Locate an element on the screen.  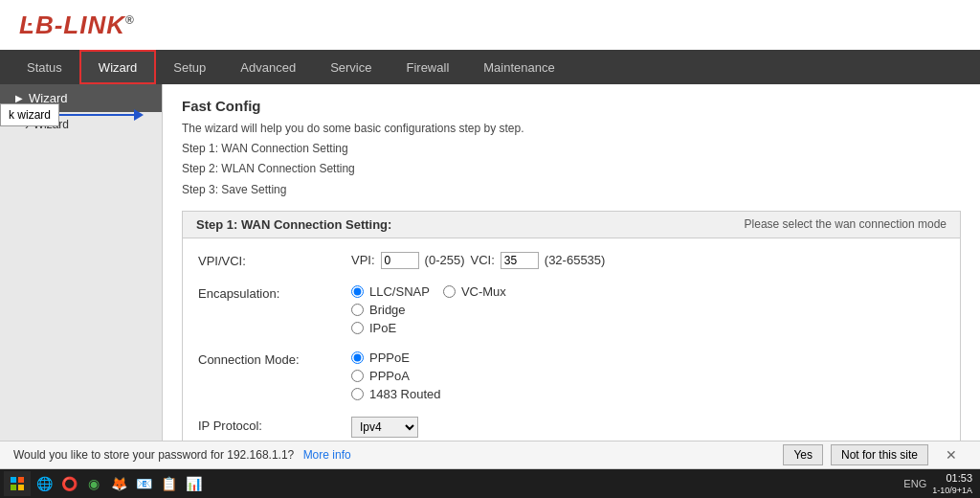
ip-protocol-label: IP Protocol: is located at coordinates (275, 425).